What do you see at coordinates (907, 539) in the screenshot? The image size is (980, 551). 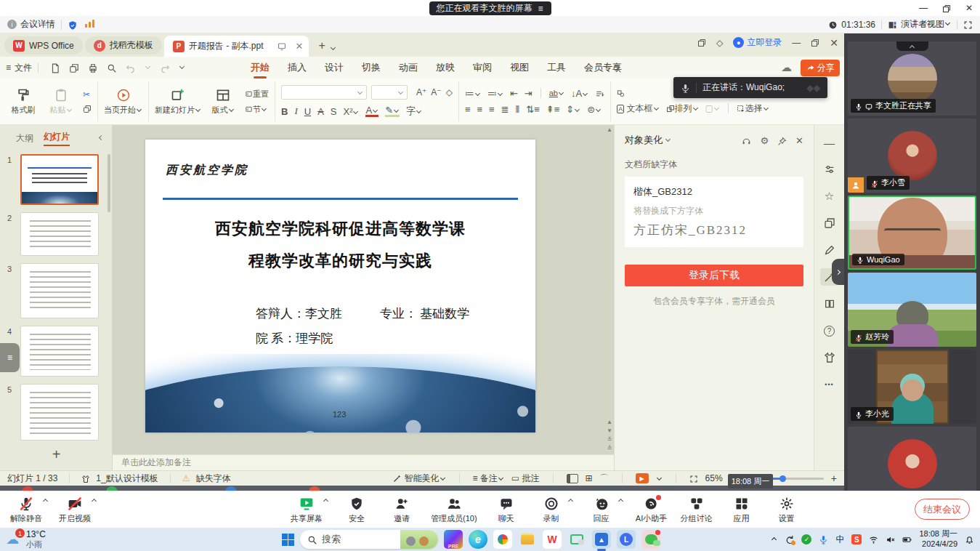 I see `tray-battery-icon` at bounding box center [907, 539].